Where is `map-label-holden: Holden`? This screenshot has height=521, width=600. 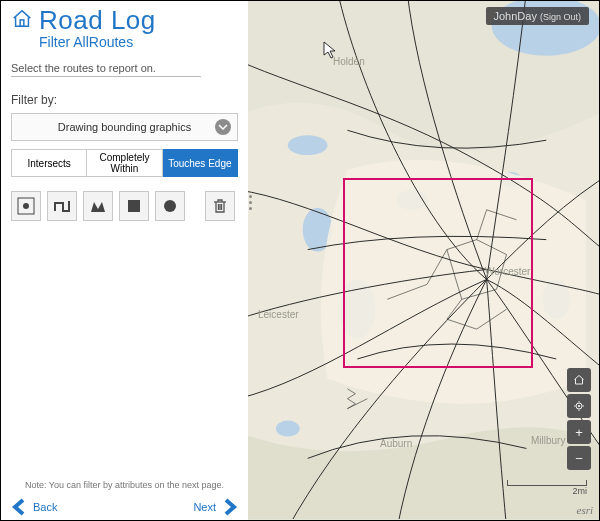
map-label-holden: Holden is located at coordinates (349, 62).